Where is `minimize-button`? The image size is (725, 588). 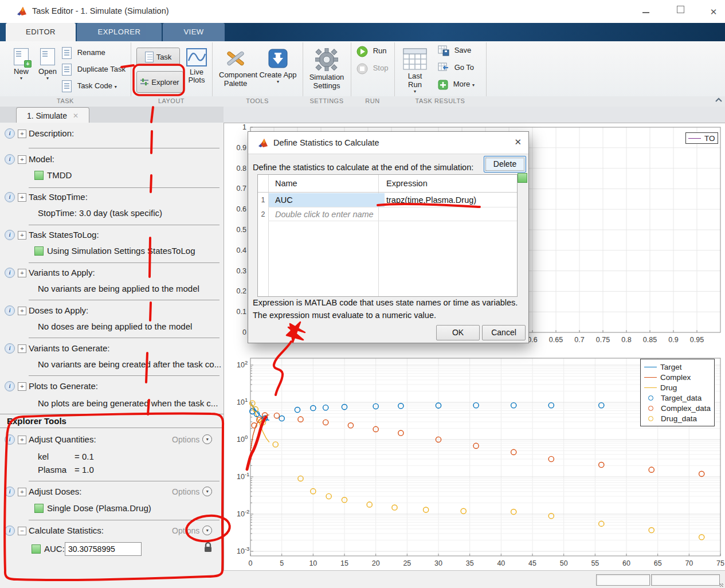 minimize-button is located at coordinates (646, 11).